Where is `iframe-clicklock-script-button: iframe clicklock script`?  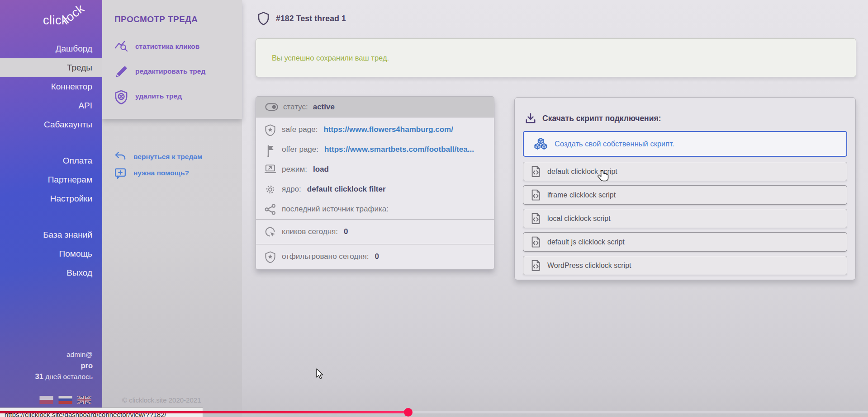 iframe-clicklock-script-button: iframe clicklock script is located at coordinates (685, 195).